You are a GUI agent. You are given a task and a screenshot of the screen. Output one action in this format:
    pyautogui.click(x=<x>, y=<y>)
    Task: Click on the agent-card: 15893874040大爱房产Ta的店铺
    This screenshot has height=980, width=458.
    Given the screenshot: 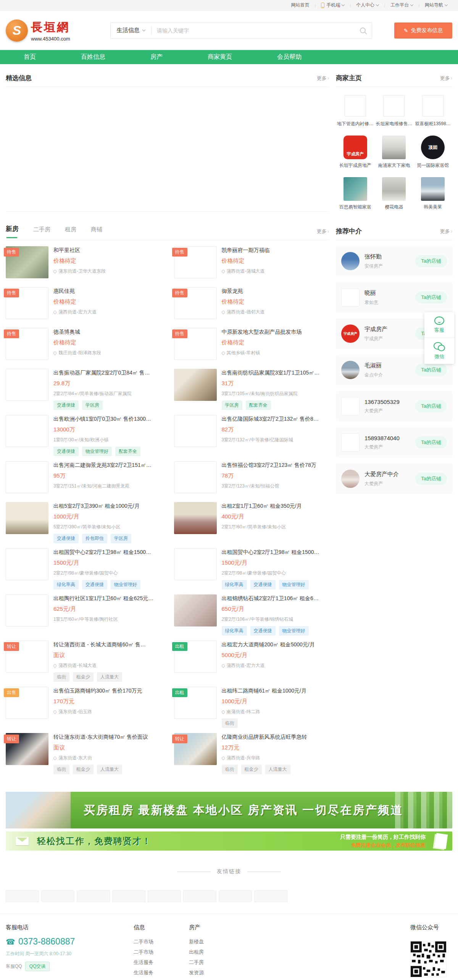 What is the action you would take?
    pyautogui.click(x=394, y=442)
    